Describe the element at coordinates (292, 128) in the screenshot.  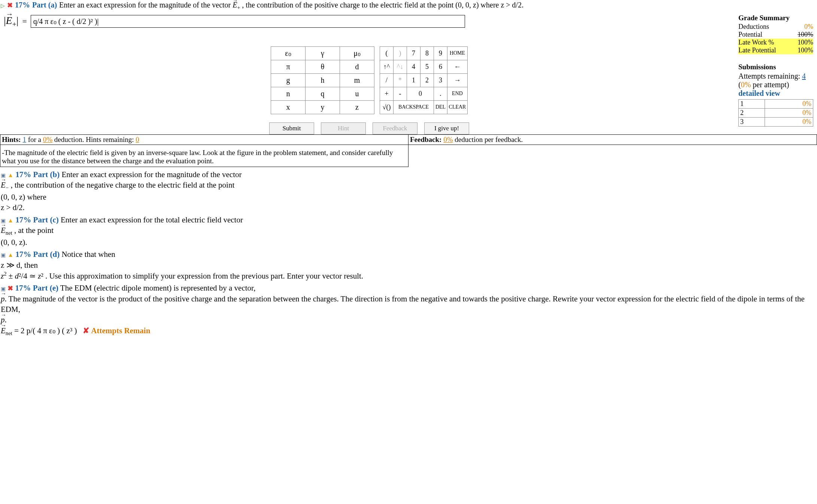
I see `submit-button: Submit` at that location.